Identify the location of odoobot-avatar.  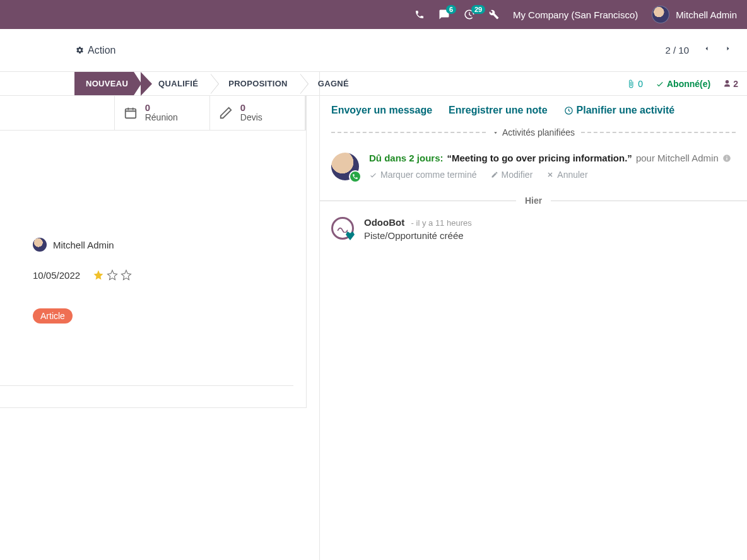
(343, 228).